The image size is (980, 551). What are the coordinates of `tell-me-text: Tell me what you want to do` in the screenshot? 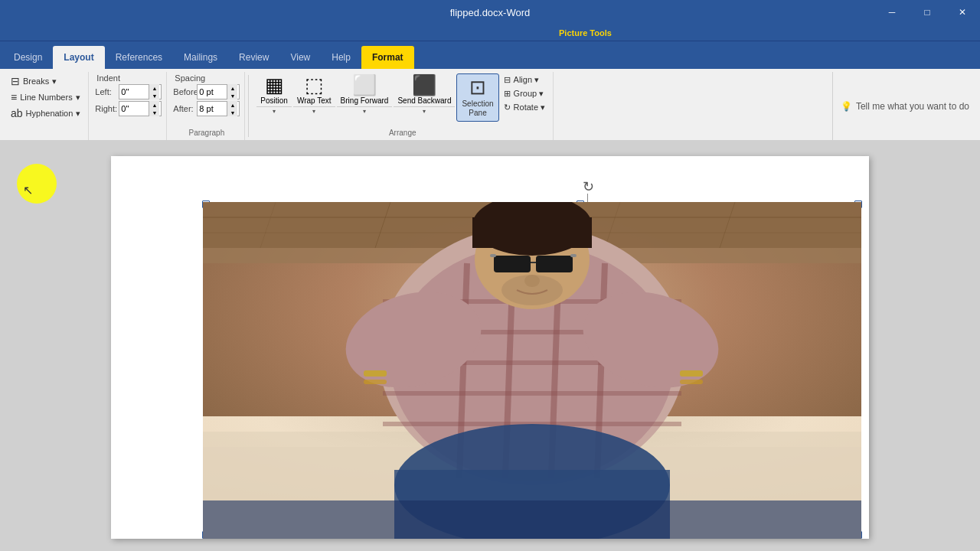 It's located at (913, 106).